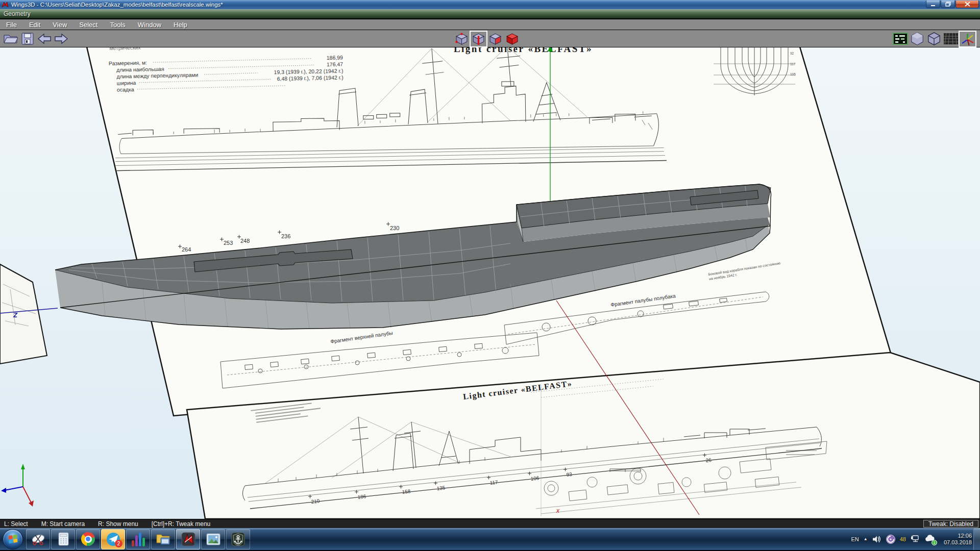 Image resolution: width=980 pixels, height=551 pixels. I want to click on wings3d-taskbar-icon, so click(188, 539).